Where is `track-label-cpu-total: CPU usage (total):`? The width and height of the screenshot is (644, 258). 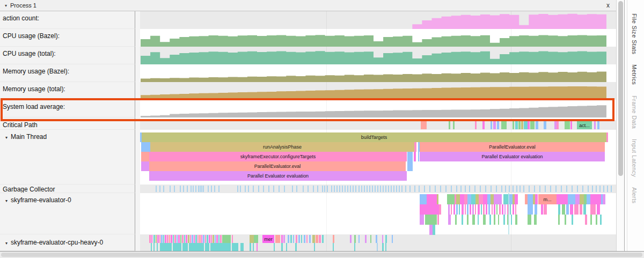 track-label-cpu-total: CPU usage (total): is located at coordinates (68, 56).